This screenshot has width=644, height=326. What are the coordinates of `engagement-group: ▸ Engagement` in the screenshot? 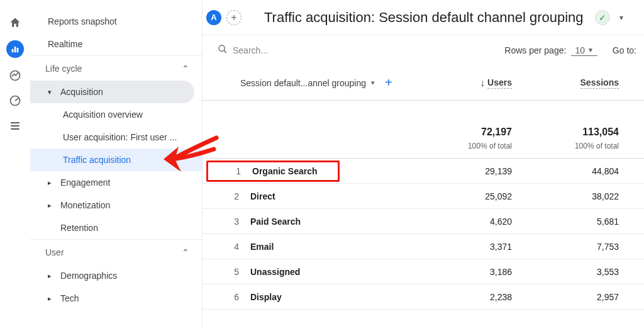 It's located at (116, 183).